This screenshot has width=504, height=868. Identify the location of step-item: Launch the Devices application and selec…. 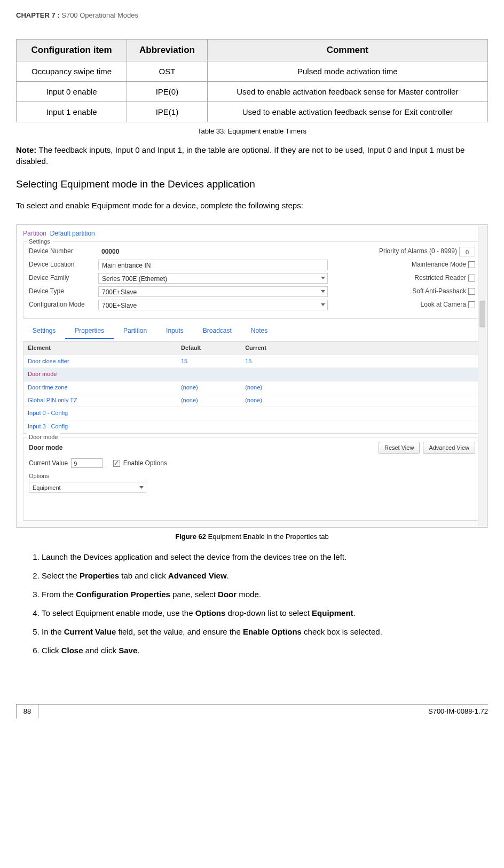
(265, 557).